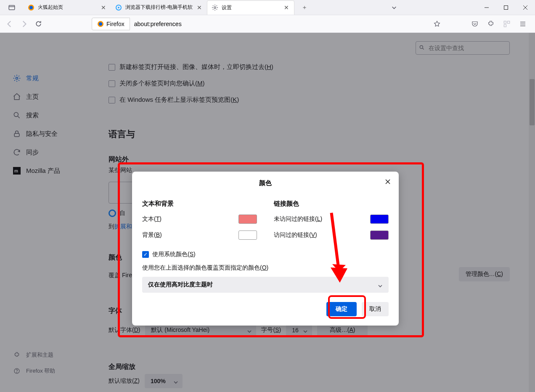 The image size is (535, 392). Describe the element at coordinates (12, 8) in the screenshot. I see `recent-browsing-button` at that location.